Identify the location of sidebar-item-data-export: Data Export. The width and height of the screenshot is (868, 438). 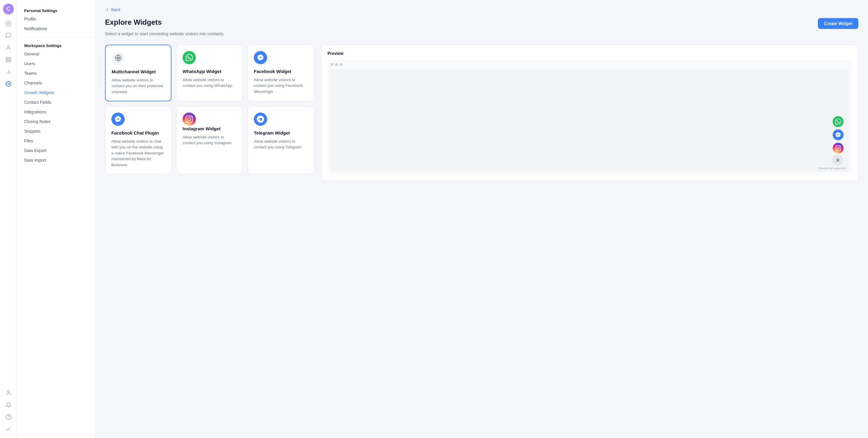
(56, 150).